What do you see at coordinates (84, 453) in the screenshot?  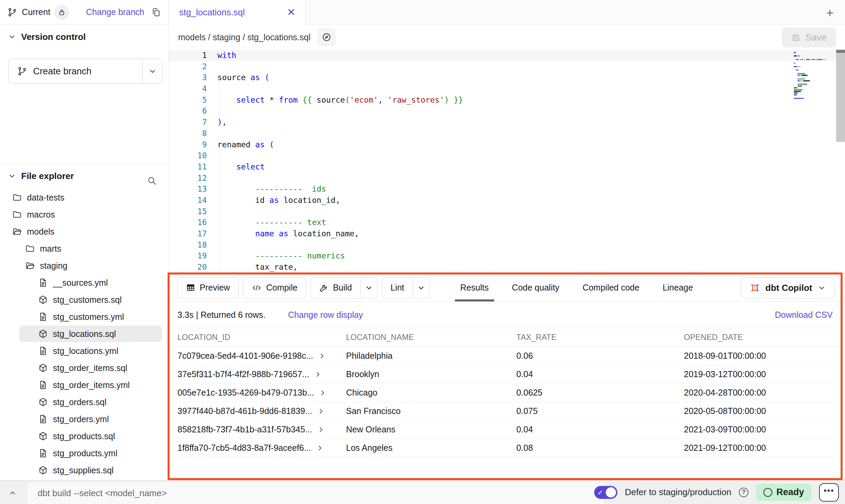 I see `file-tree-item-stg-products-yml: stg_products.yml` at bounding box center [84, 453].